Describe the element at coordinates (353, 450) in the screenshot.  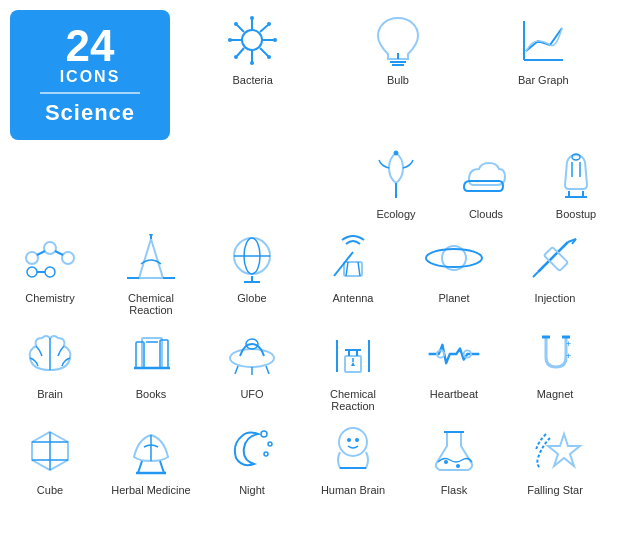
I see `human-brain-icon` at that location.